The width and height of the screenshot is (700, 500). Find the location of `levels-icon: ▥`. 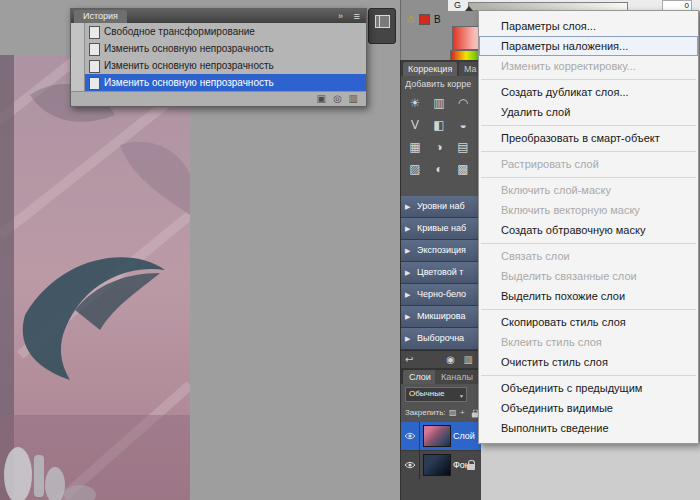

levels-icon: ▥ is located at coordinates (439, 103).